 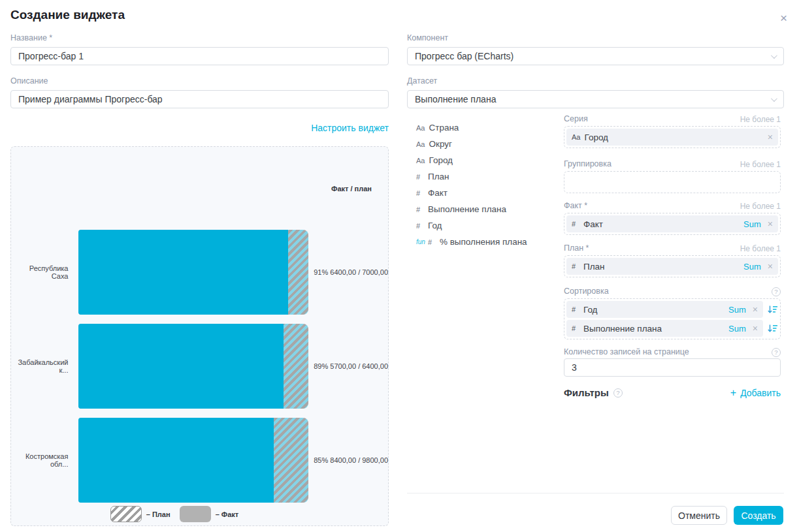 I want to click on component-value: Прогресс бар (ECharts), so click(x=464, y=56).